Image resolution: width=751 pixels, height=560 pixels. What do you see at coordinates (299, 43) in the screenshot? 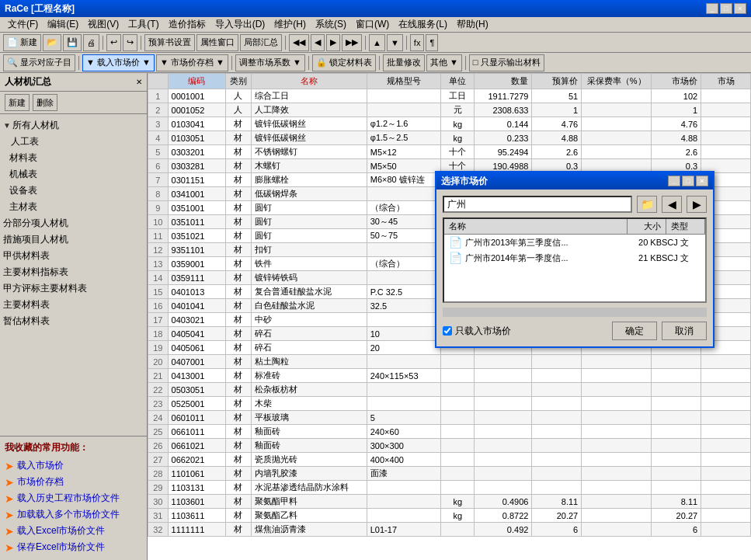
I see `nav-prev-button: ◀◀` at bounding box center [299, 43].